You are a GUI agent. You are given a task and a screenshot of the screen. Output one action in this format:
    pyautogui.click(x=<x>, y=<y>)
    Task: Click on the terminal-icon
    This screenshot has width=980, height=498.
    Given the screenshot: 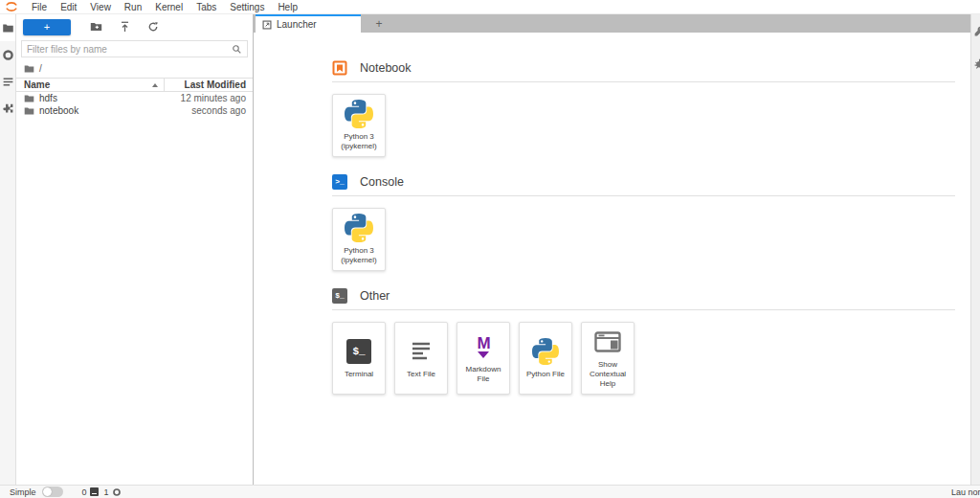 What is the action you would take?
    pyautogui.click(x=94, y=492)
    